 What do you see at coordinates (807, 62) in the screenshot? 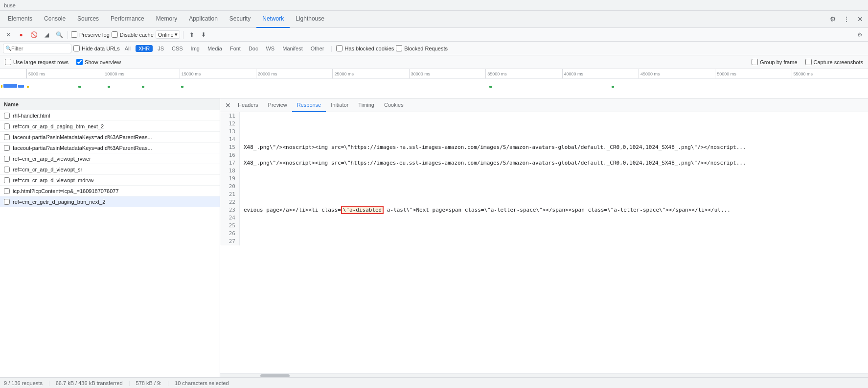
I see `options-right: Group by frame Capture screenshots` at bounding box center [807, 62].